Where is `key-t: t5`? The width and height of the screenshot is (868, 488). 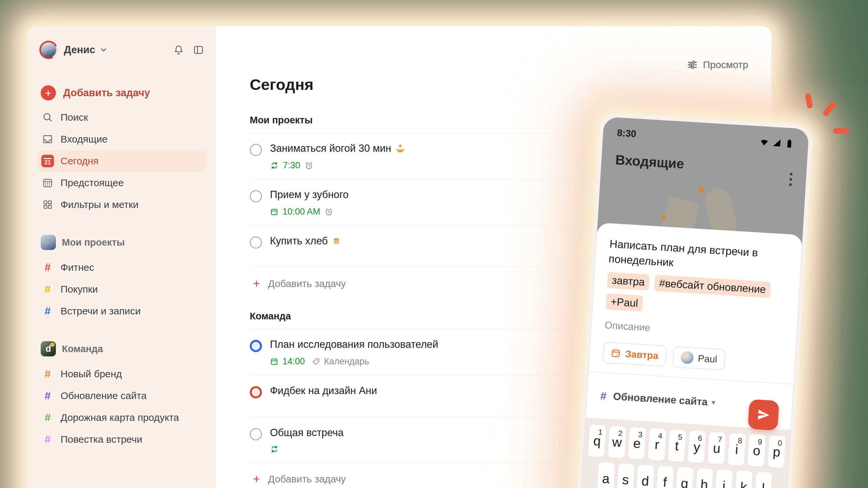 key-t: t5 is located at coordinates (677, 446).